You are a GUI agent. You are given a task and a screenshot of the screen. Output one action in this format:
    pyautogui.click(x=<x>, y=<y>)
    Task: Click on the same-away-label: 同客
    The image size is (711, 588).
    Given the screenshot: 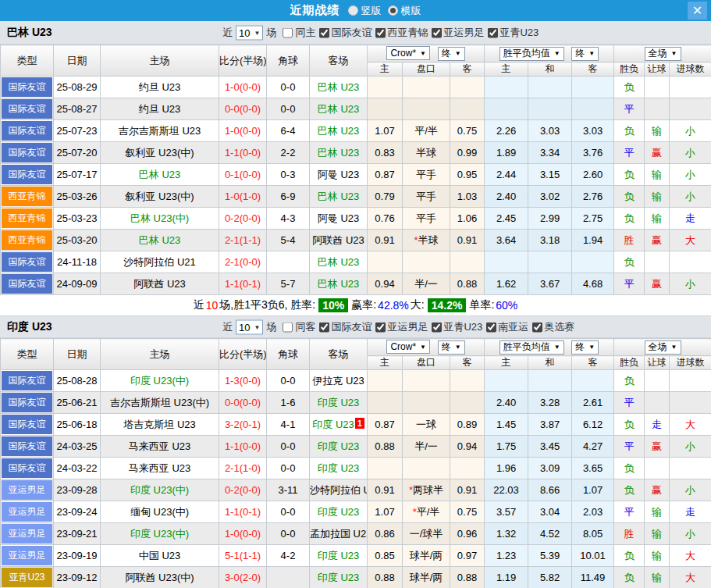 What is the action you would take?
    pyautogui.click(x=305, y=327)
    